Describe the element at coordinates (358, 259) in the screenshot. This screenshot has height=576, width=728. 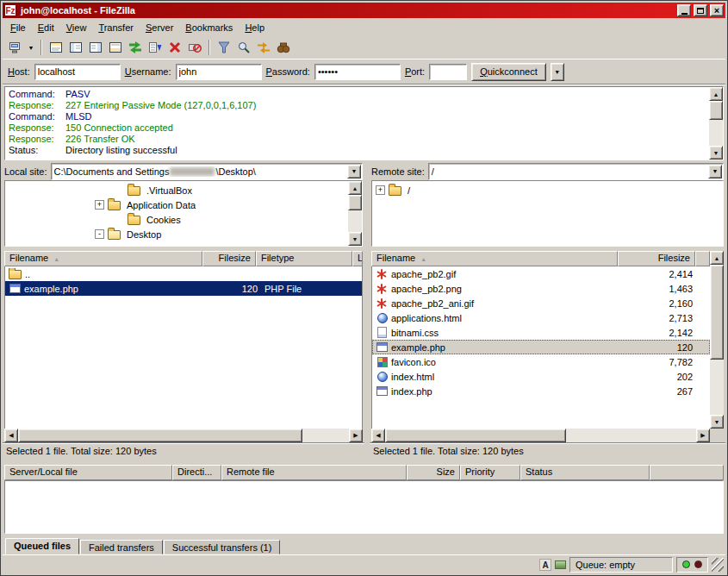
I see `header-lastmodified: L` at that location.